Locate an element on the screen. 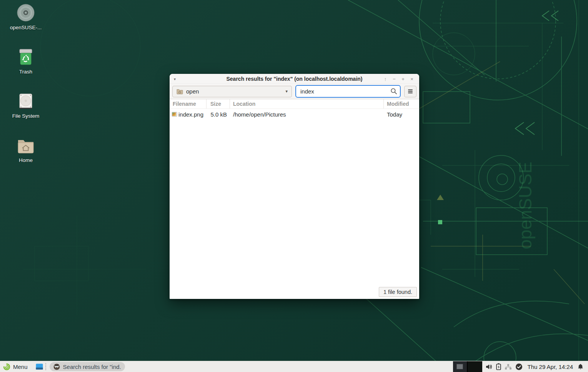  cell-filename: index.png is located at coordinates (188, 115).